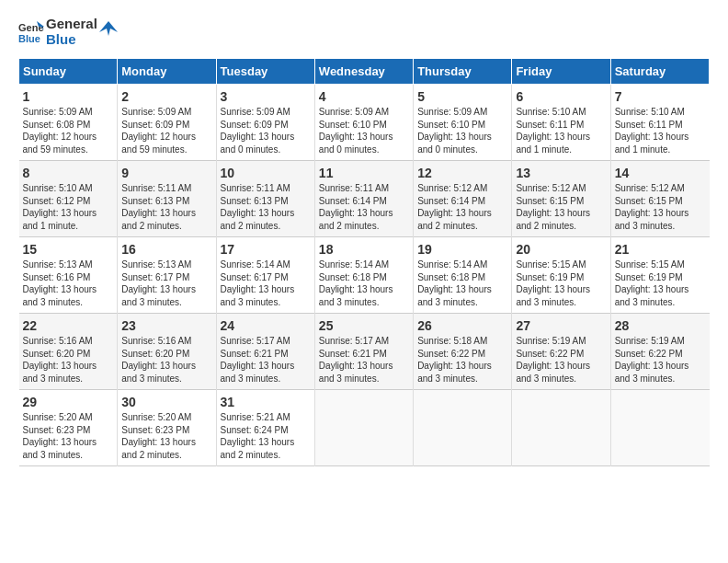 The width and height of the screenshot is (728, 563). What do you see at coordinates (68, 173) in the screenshot?
I see `day-number: 8` at bounding box center [68, 173].